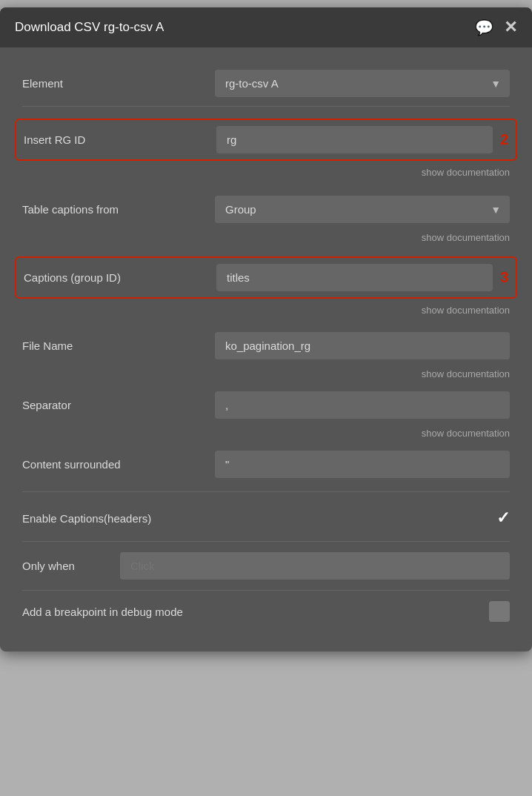 This screenshot has height=796, width=532. What do you see at coordinates (465, 172) in the screenshot?
I see `insert-rg-id-doc-link: show documentation` at bounding box center [465, 172].